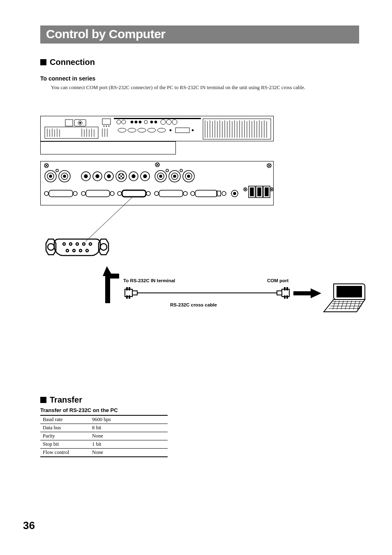 This screenshot has width=392, height=555. I want to click on laptop-icon, so click(344, 299).